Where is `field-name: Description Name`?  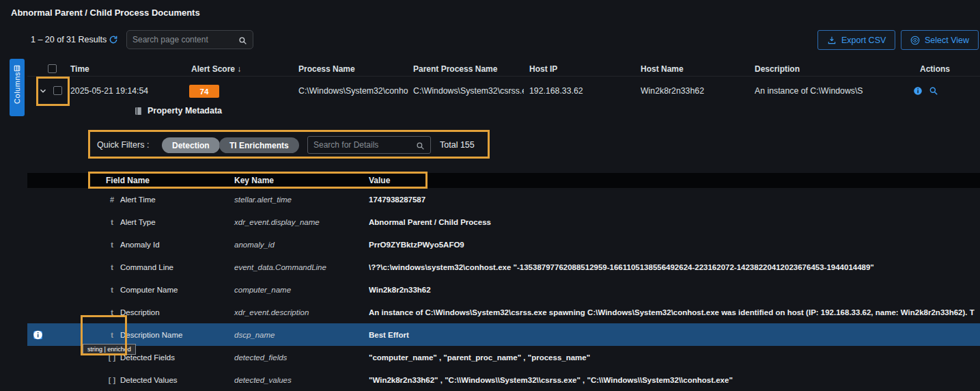 field-name: Description Name is located at coordinates (152, 335).